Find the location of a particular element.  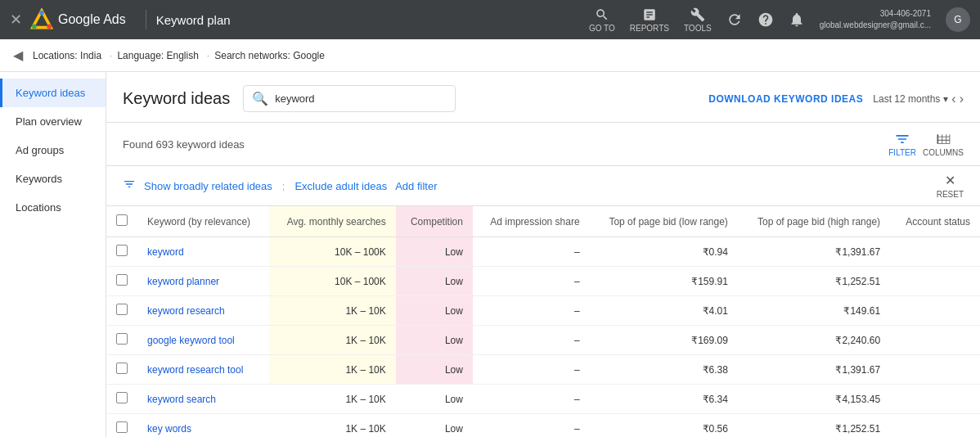

reports-label: REPORTS is located at coordinates (650, 28).